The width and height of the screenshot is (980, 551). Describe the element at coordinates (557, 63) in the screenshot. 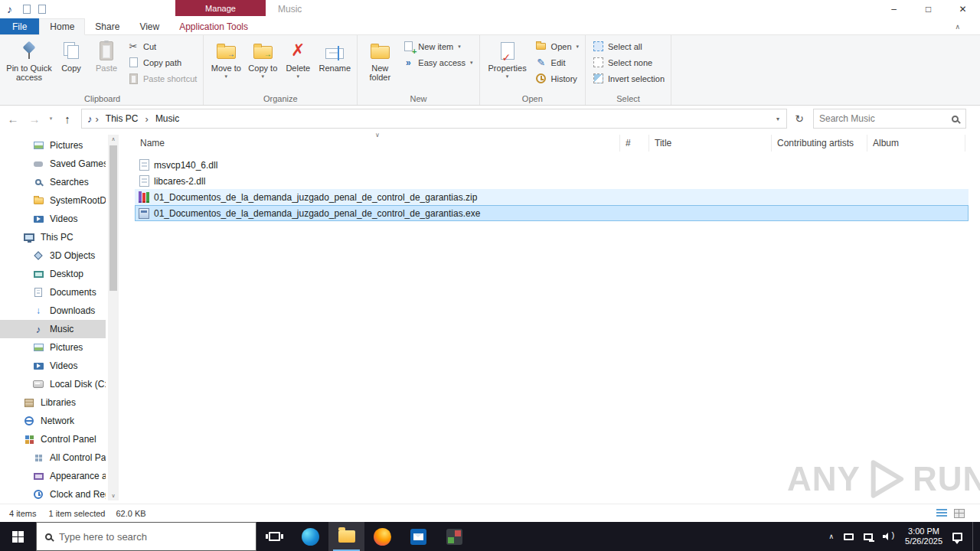

I see `edit-button: ✎ Edit` at that location.